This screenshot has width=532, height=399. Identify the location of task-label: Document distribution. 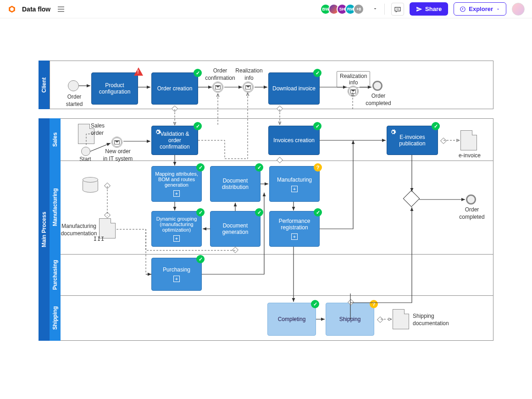
(235, 184).